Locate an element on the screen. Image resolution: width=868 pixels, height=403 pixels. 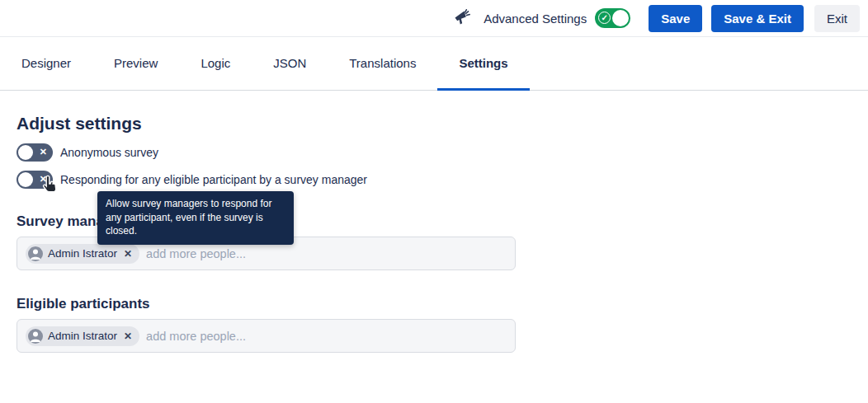
tab-logic: Logic is located at coordinates (215, 64).